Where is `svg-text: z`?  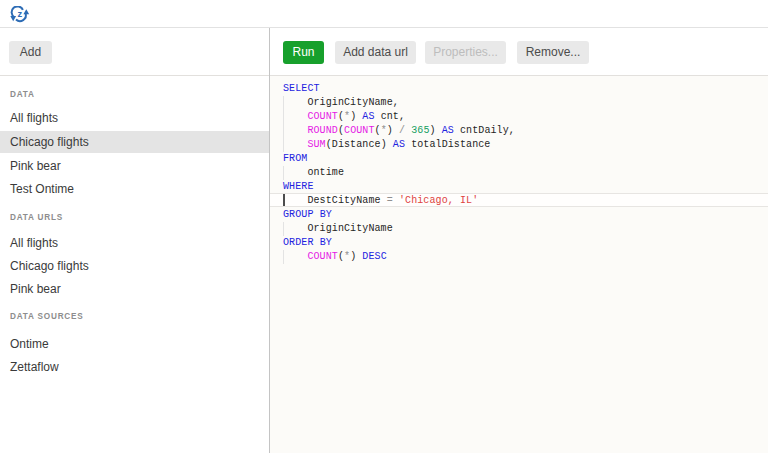 svg-text: z is located at coordinates (20, 14).